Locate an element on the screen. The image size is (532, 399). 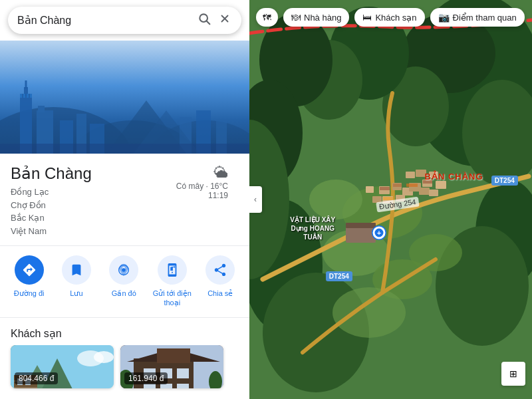
send-phone-label: Gửi tới điện thoại is located at coordinates (172, 298).